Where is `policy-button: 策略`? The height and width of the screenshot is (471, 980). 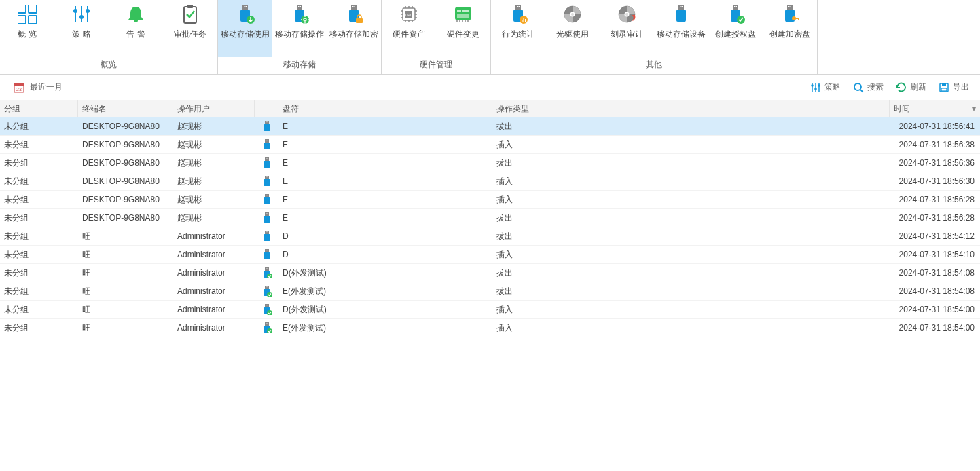
policy-button: 策略 is located at coordinates (826, 87).